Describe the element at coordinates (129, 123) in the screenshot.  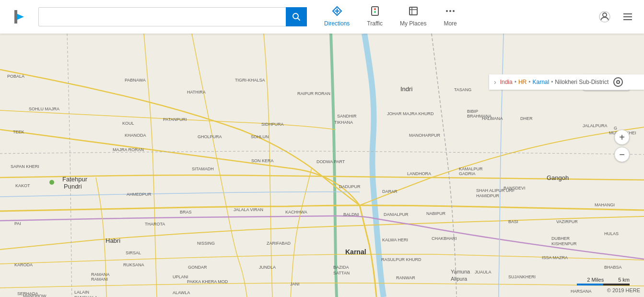
I see `svg-text: KOUL` at that location.